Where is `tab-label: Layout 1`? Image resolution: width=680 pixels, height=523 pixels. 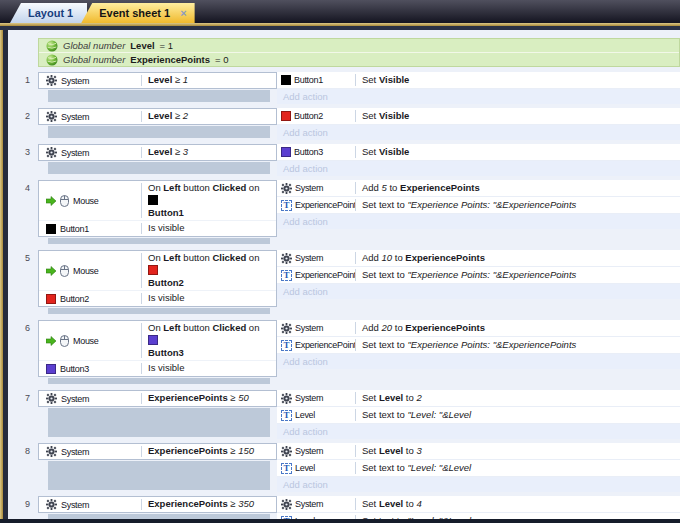 tab-label: Layout 1 is located at coordinates (50, 13).